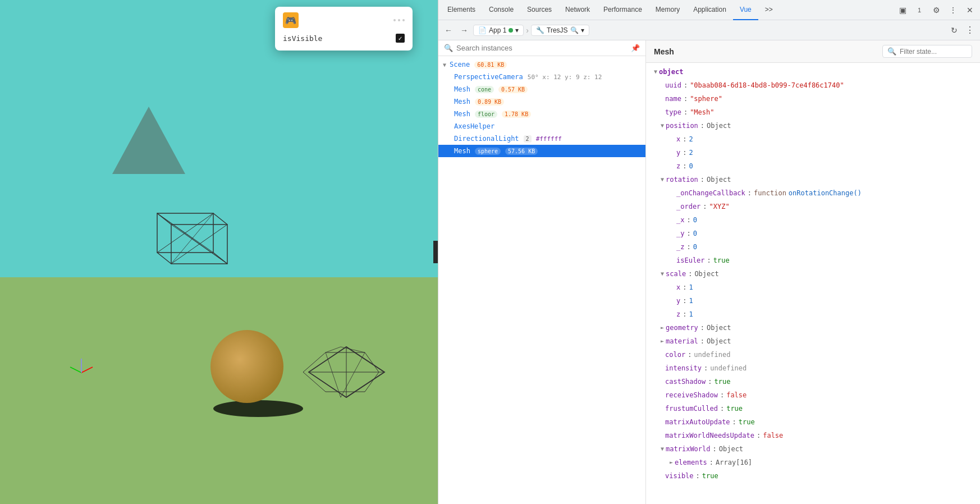  What do you see at coordinates (722, 260) in the screenshot?
I see `prop-val-iseuler: true` at bounding box center [722, 260].